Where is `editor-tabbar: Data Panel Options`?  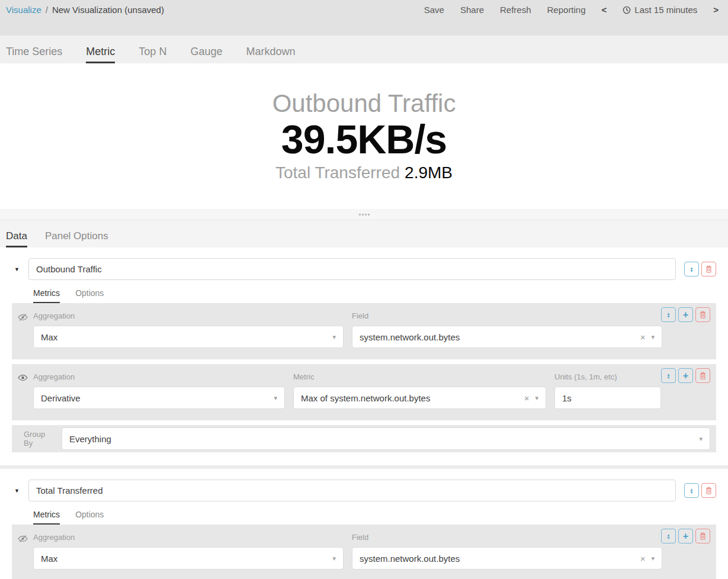
editor-tabbar: Data Panel Options is located at coordinates (364, 234).